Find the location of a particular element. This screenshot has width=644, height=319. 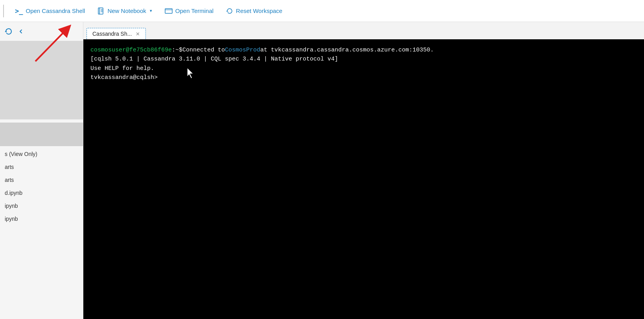

cassandra-shell-tab: Cassandra Sh... ✕ is located at coordinates (116, 34).